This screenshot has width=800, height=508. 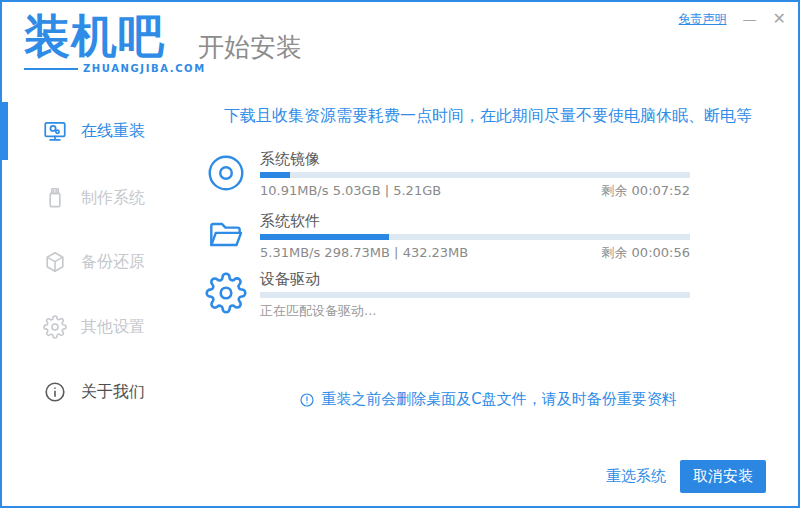 I want to click on logo-wordmark: 装机吧, so click(x=115, y=36).